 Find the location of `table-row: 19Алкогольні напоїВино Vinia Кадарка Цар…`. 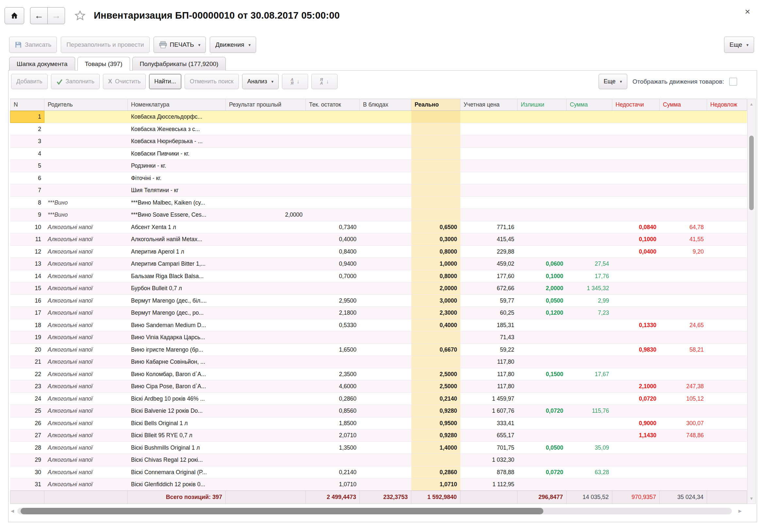

table-row: 19Алкогольні напоїВино Vinia Кадарка Цар… is located at coordinates (378, 337).